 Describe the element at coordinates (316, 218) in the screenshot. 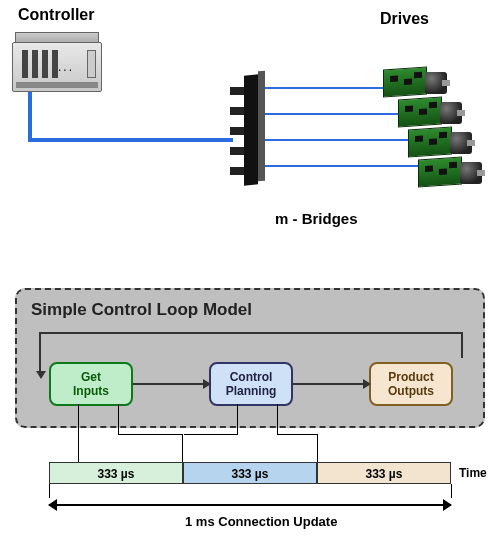

I see `bridges-label: m - Bridges` at that location.